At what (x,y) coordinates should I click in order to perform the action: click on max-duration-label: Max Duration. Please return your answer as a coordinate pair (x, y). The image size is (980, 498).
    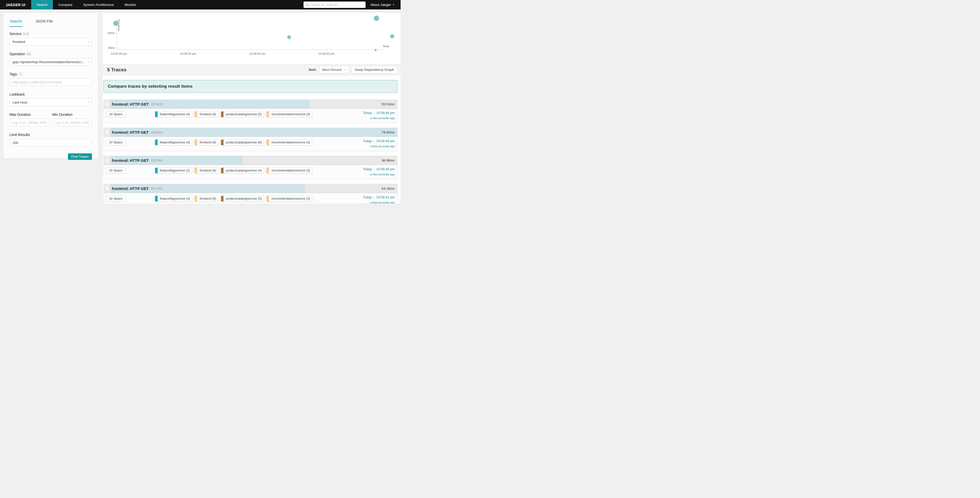
    Looking at the image, I should click on (30, 114).